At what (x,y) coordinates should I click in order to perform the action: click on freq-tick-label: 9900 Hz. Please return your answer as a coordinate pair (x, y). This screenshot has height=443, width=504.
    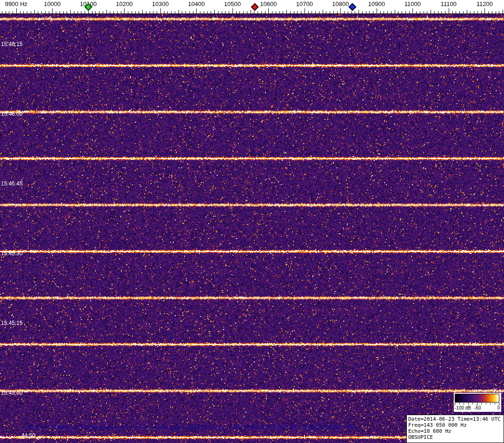
    Looking at the image, I should click on (16, 4).